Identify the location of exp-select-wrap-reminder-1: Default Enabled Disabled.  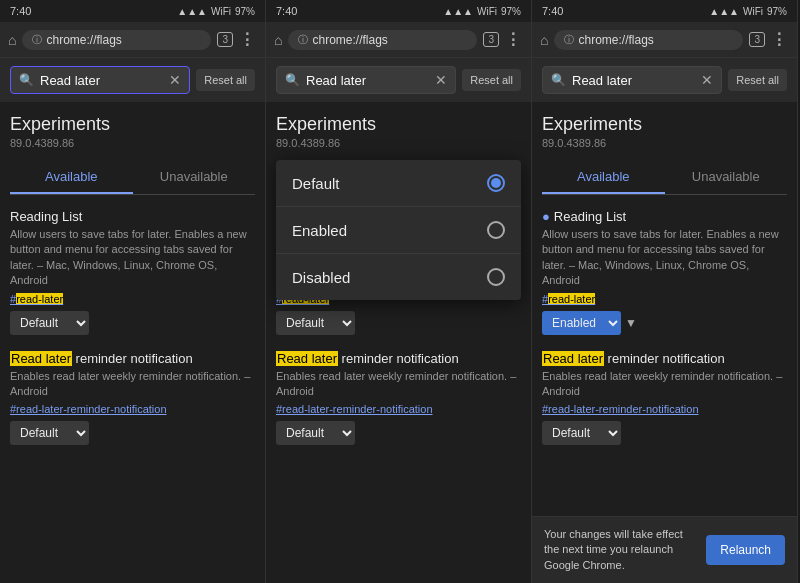
(50, 433).